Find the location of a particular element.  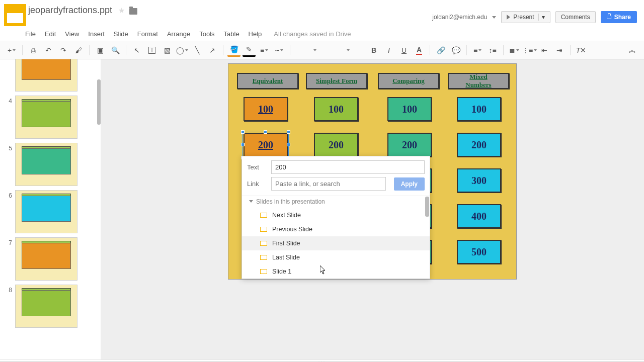

menu-table: Table is located at coordinates (231, 34).